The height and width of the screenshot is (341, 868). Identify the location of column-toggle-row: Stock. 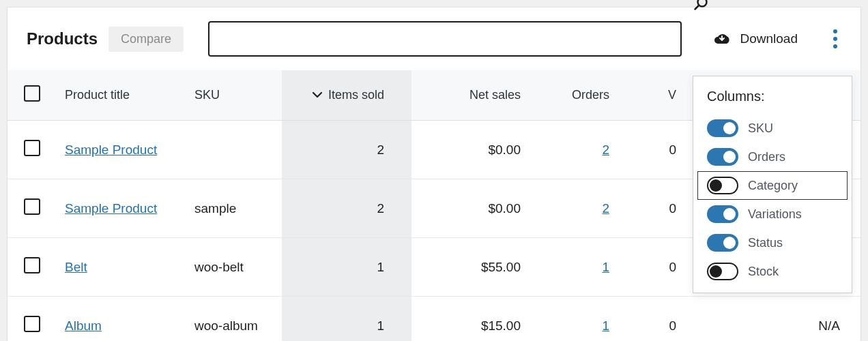
(772, 271).